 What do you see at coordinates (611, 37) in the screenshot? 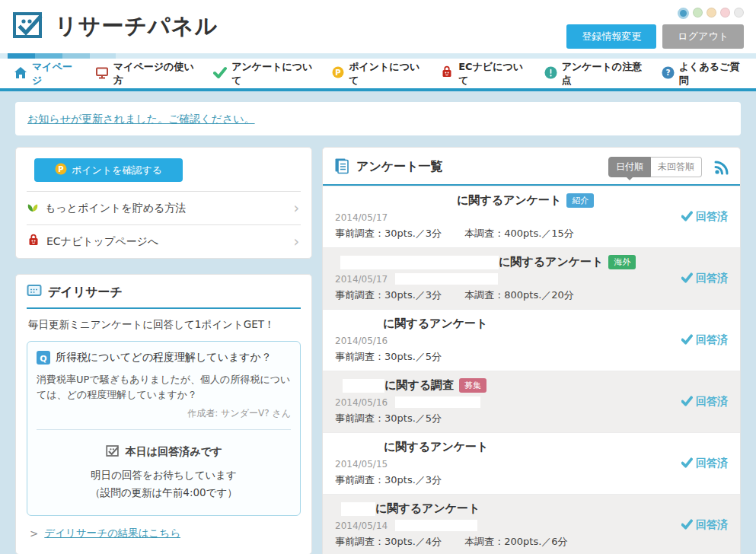
I see `register-info-button: 登録情報変更` at bounding box center [611, 37].